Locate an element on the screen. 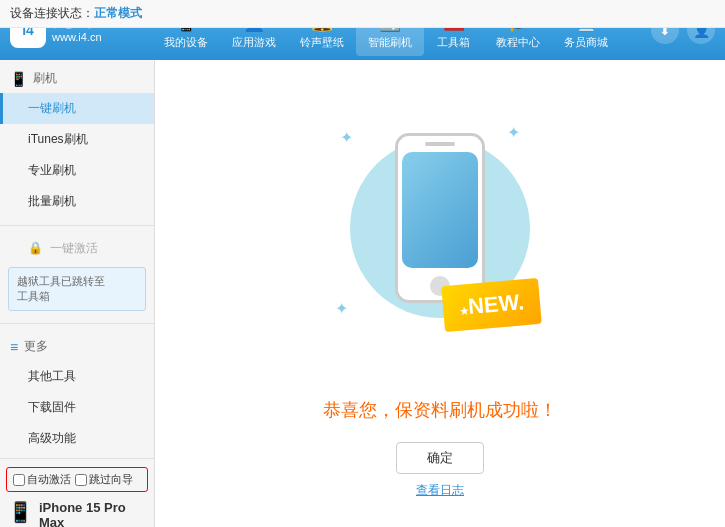  skip-guide-option: 跳过向导 is located at coordinates (104, 480).